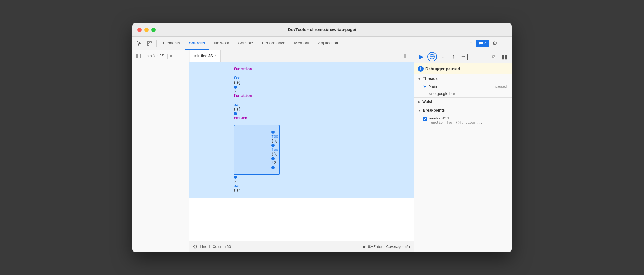  I want to click on tab-console: Console, so click(245, 43).